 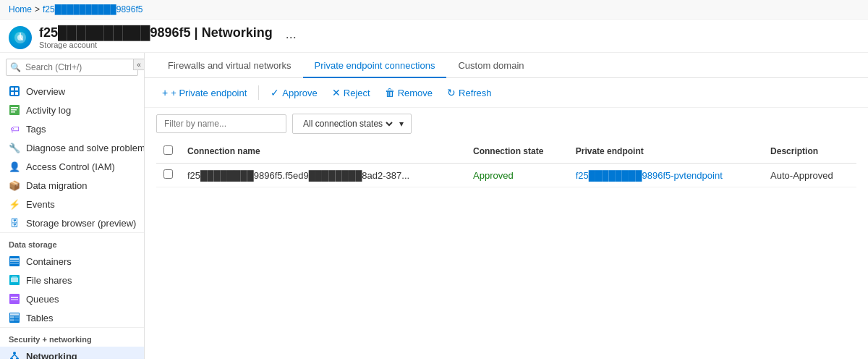 I want to click on page-header: f25██████████9896f5 | Networking Storage…, so click(x=434, y=36).